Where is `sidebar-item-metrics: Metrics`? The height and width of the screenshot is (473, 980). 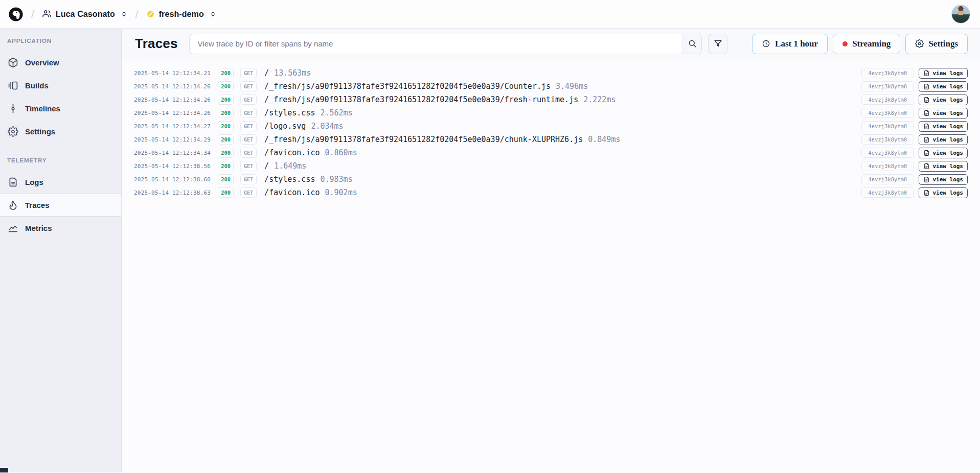 sidebar-item-metrics: Metrics is located at coordinates (60, 228).